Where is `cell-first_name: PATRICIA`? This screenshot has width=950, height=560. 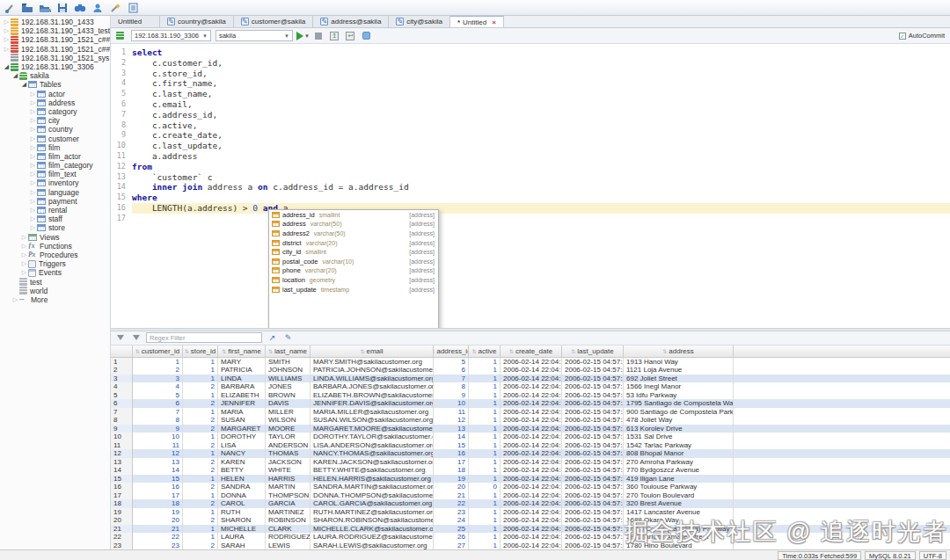
cell-first_name: PATRICIA is located at coordinates (242, 370).